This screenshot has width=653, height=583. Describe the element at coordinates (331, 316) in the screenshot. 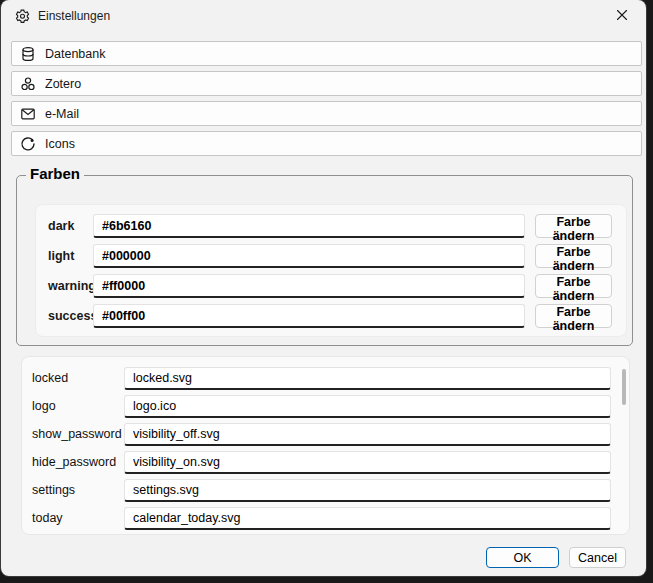

I see `color-row: success Farbe ändern` at that location.